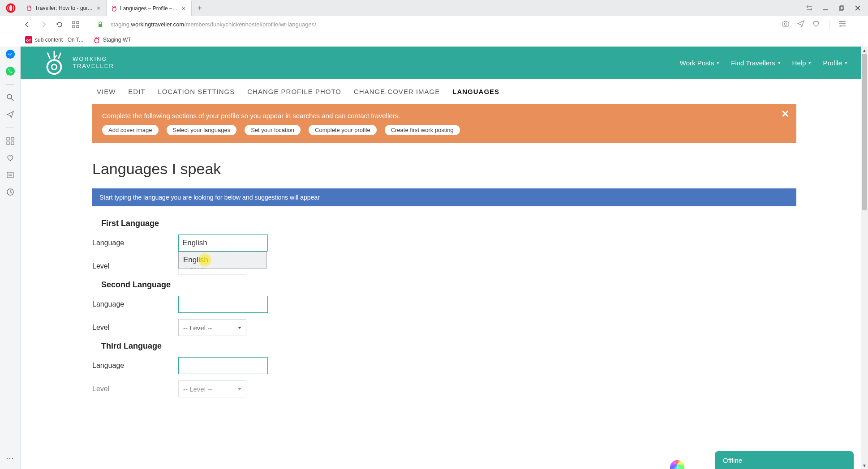 The height and width of the screenshot is (469, 868). I want to click on speed-dial-icon, so click(76, 25).